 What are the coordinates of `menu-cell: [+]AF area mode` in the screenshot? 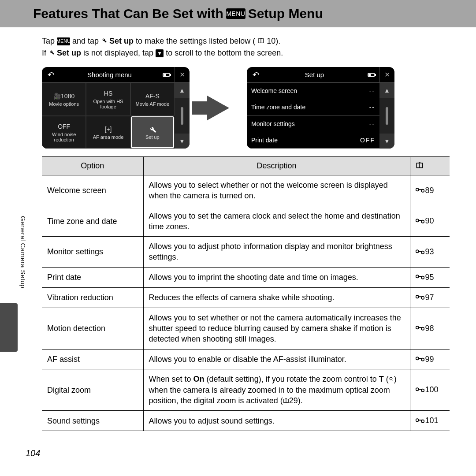 It's located at (108, 132).